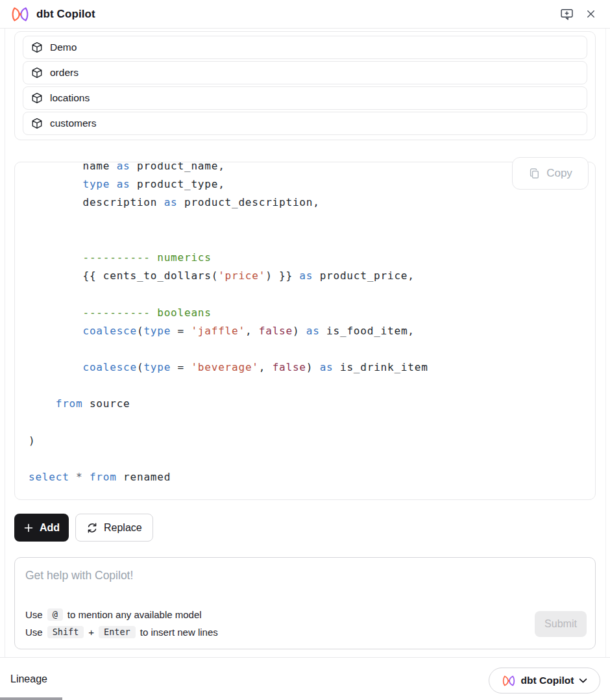 The image size is (610, 700). I want to click on plus-icon, so click(29, 528).